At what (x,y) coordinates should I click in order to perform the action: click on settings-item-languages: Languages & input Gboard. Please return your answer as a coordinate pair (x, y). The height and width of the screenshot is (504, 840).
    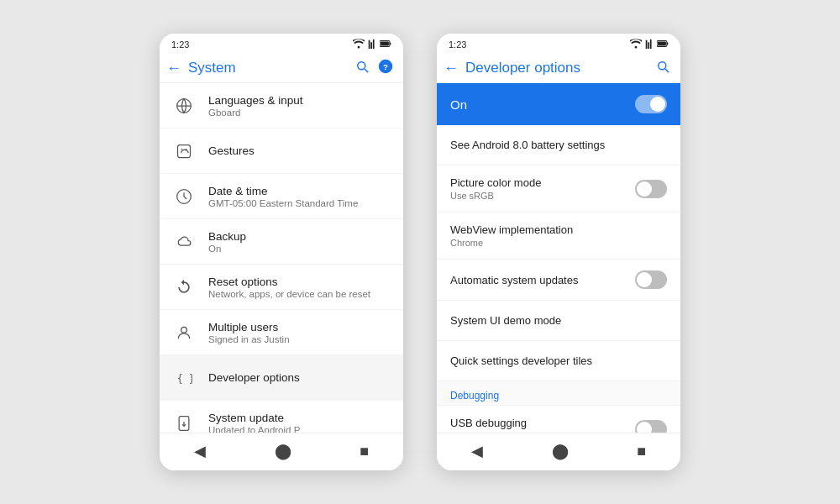
    Looking at the image, I should click on (281, 106).